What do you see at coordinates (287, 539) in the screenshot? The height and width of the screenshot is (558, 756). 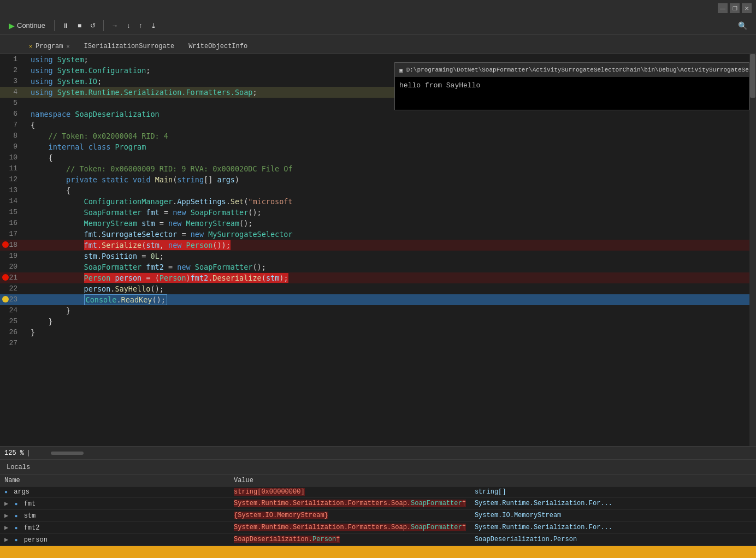 I see `person-value: SoapDeserialization.Person†` at bounding box center [287, 539].